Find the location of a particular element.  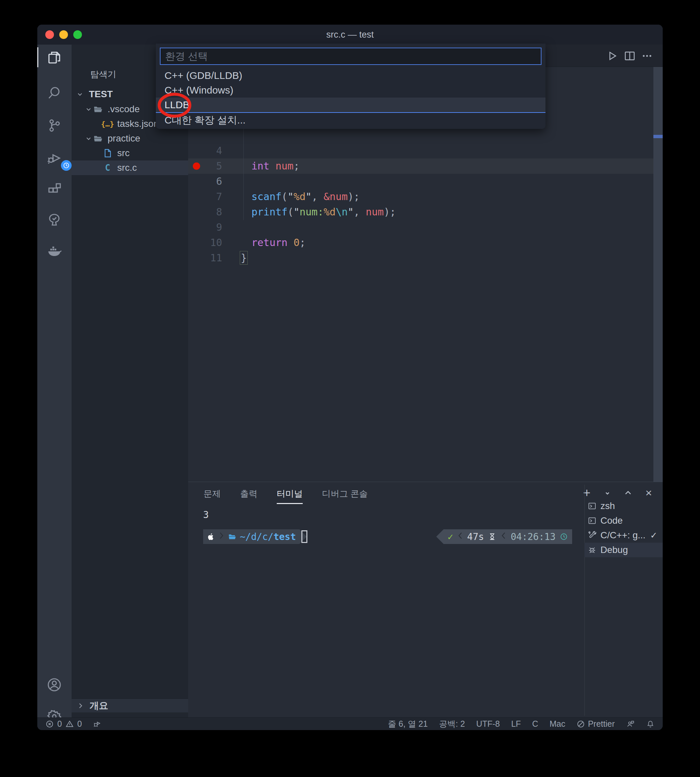

new-terminal-icon: + is located at coordinates (587, 493).